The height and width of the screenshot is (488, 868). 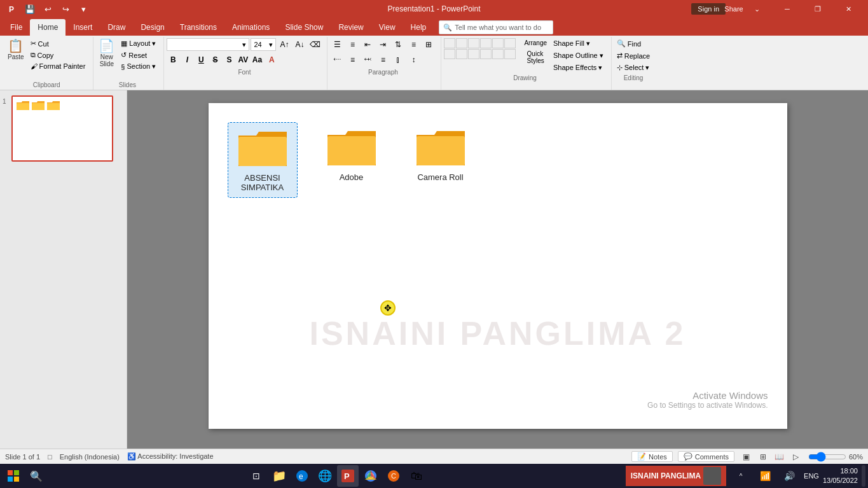 What do you see at coordinates (300, 45) in the screenshot?
I see `decrease-font-button: A↓` at bounding box center [300, 45].